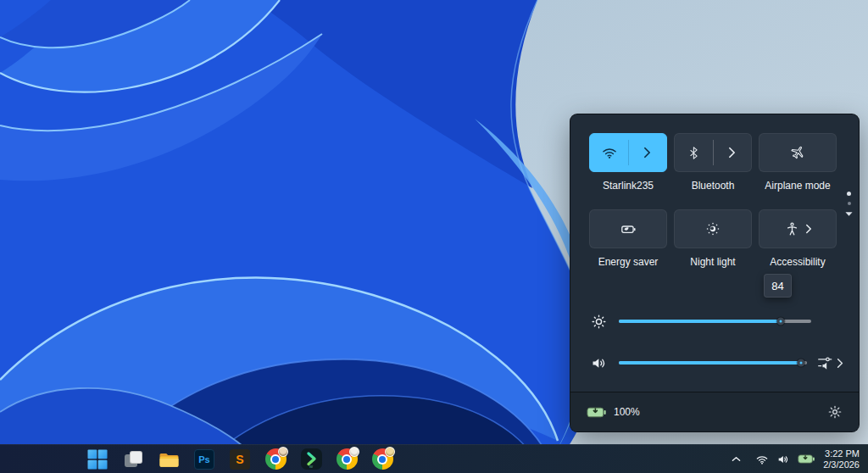  Describe the element at coordinates (715, 321) in the screenshot. I see `brightness-slider` at that location.